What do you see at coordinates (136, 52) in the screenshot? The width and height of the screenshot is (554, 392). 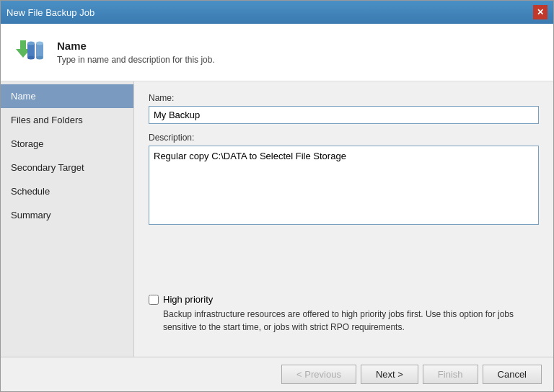 I see `header-text: Name Type in name and description for th…` at bounding box center [136, 52].